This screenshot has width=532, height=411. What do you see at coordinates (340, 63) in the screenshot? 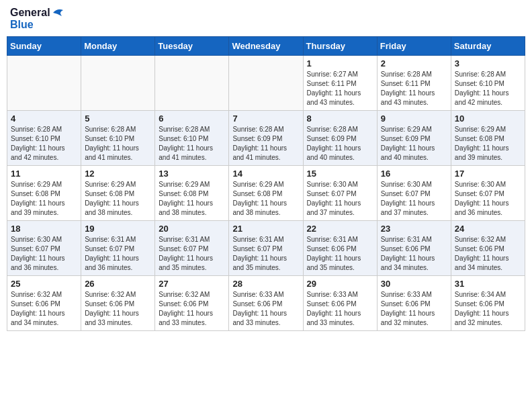
I see `day-number: 1` at bounding box center [340, 63].